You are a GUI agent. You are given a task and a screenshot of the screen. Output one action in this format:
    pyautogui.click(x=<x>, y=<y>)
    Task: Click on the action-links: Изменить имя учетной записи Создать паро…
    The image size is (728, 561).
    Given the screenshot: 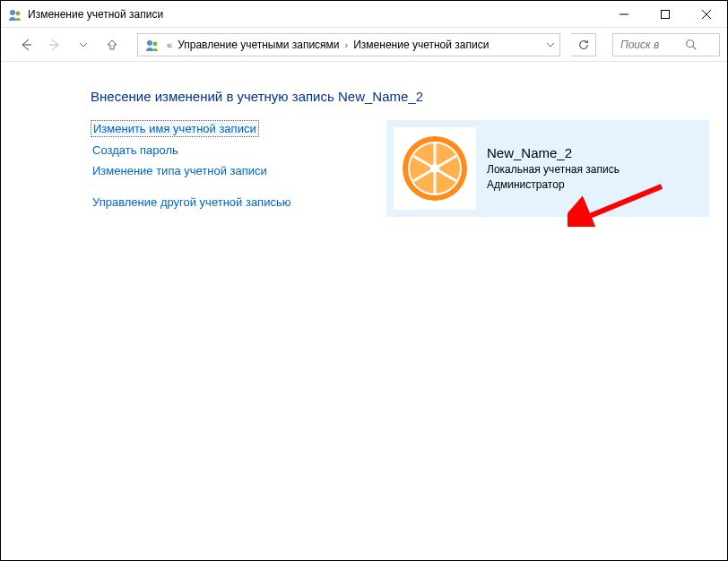 What is the action you would take?
    pyautogui.click(x=221, y=168)
    